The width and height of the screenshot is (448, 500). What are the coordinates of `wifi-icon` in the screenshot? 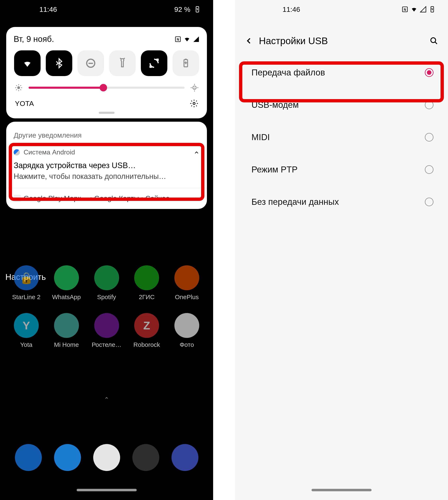 It's located at (187, 39).